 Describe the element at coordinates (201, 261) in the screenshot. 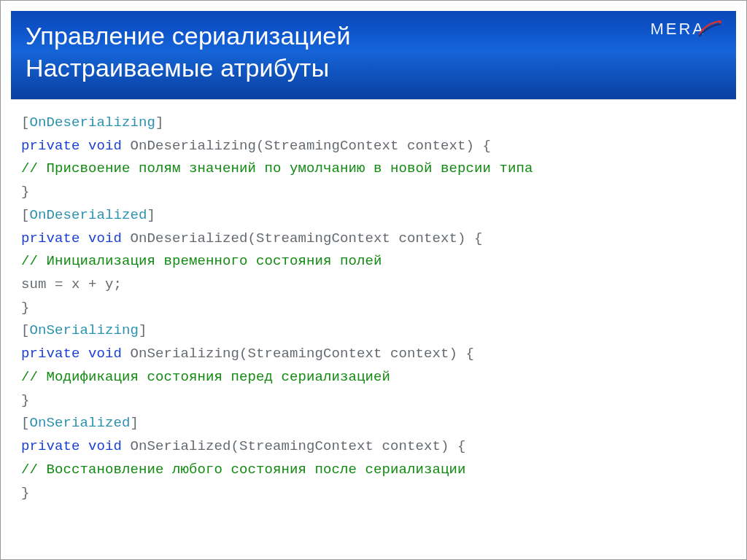

I see `code-token: // Инициализация временного состояния по…` at that location.